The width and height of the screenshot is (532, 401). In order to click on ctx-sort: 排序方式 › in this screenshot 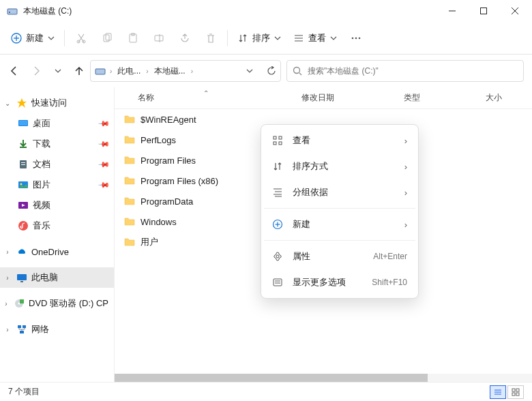, I will do `click(340, 166)`.